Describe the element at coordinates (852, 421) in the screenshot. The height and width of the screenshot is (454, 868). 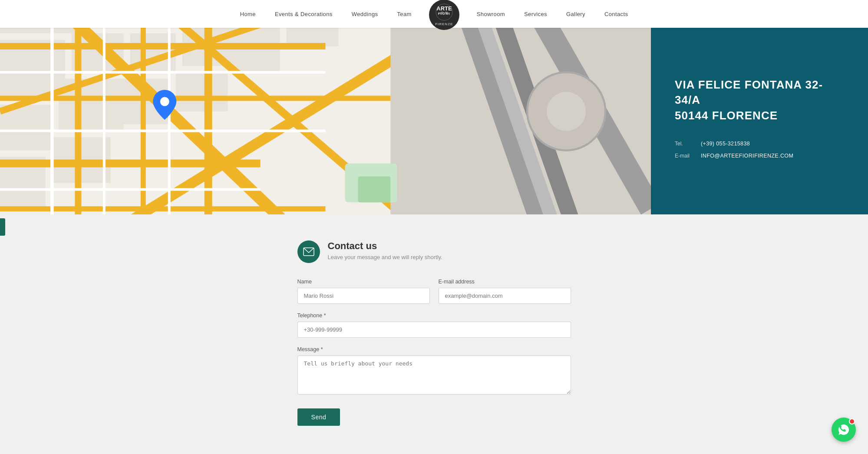
I see `whatsapp-badge` at that location.